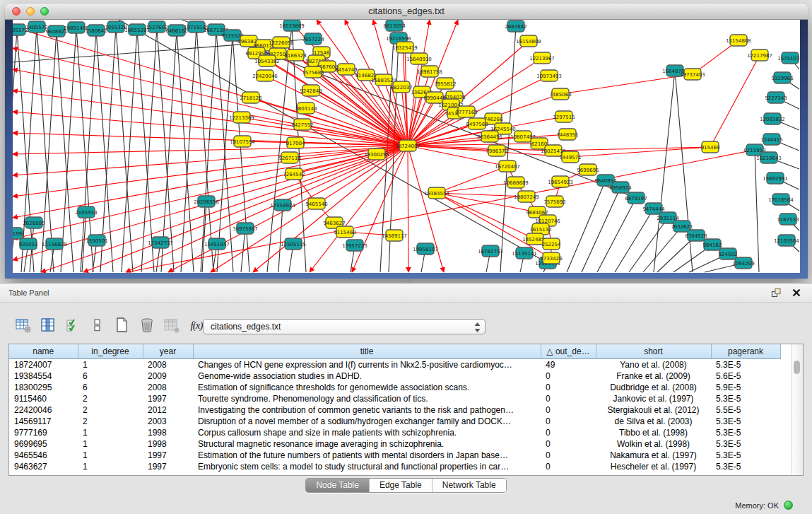 This screenshot has width=812, height=514. I want to click on column-header: short, so click(653, 352).